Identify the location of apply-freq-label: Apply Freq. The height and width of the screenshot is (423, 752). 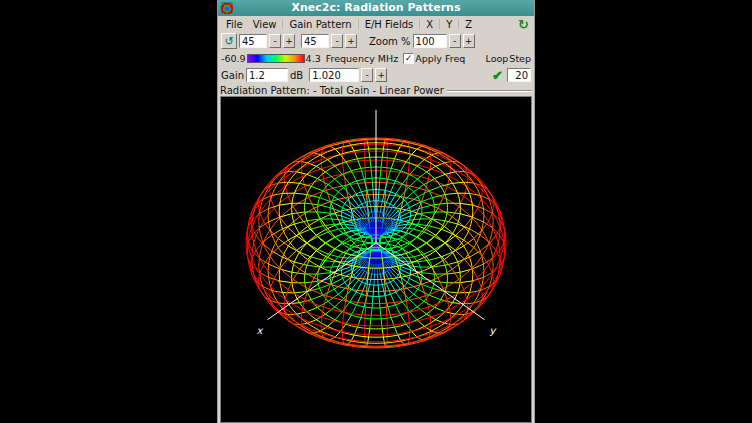
(440, 58).